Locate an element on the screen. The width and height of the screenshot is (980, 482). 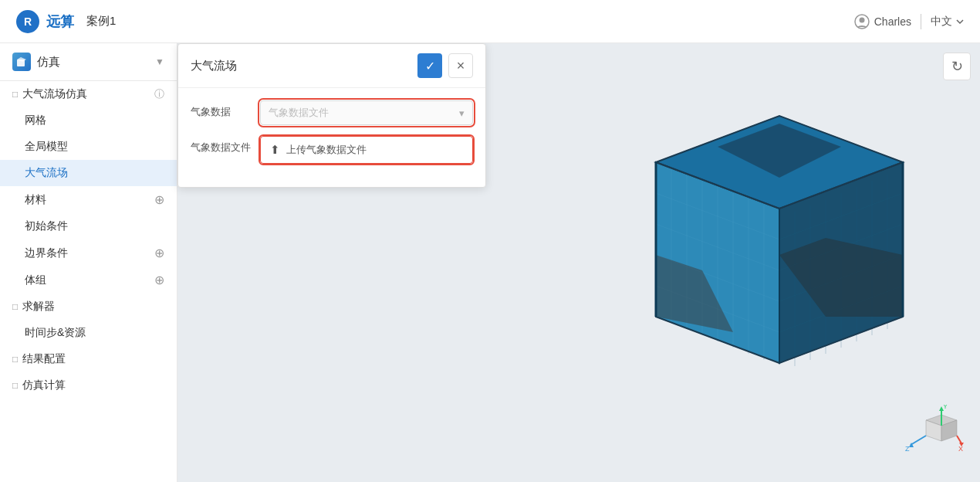
sim-icon is located at coordinates (22, 62).